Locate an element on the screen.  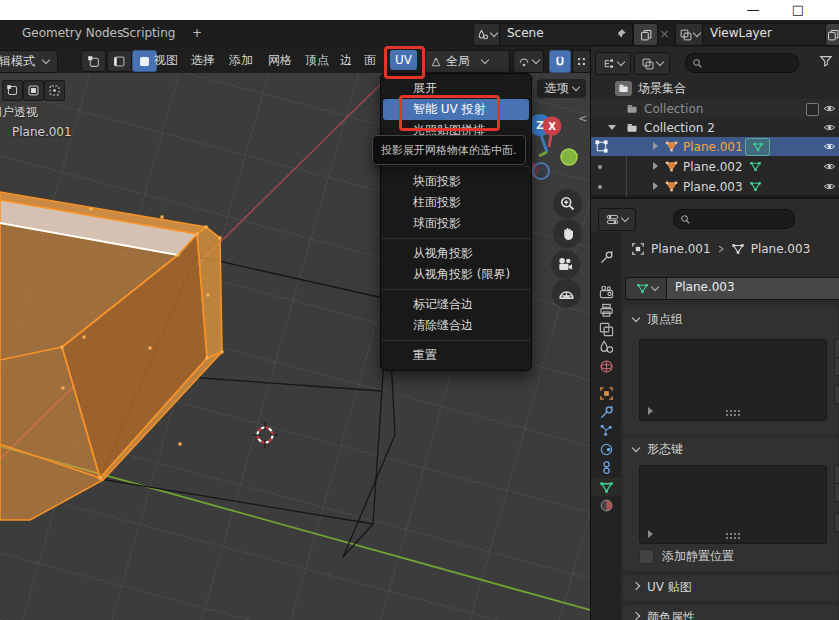
proportional-editing-button is located at coordinates (582, 62).